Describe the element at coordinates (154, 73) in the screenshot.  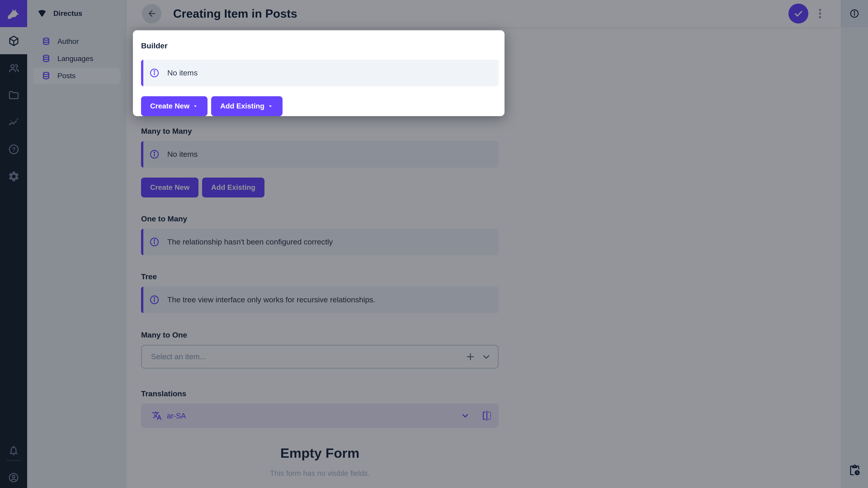
I see `info-icon` at that location.